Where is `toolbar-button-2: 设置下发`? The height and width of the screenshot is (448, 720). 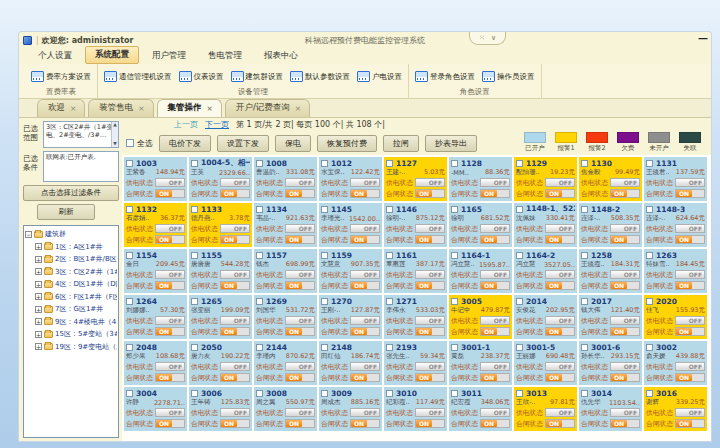 toolbar-button-2: 设置下发 is located at coordinates (243, 144).